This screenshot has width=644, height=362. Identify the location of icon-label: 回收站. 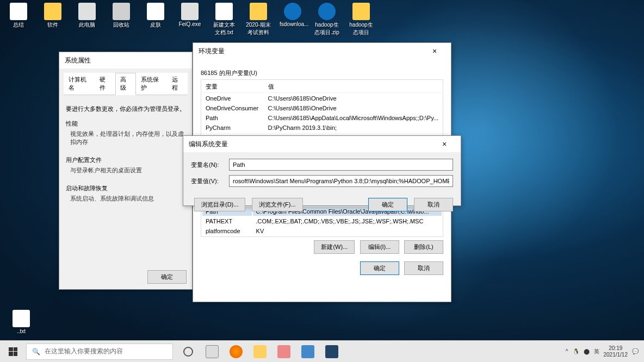
(121, 25).